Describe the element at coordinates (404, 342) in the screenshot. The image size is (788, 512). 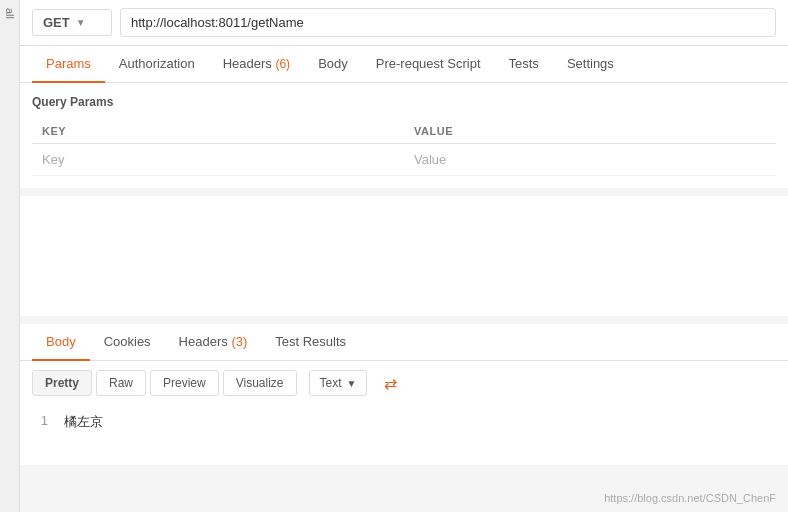
I see `response-tabs: Body Cookies Headers (3) Test Results` at that location.